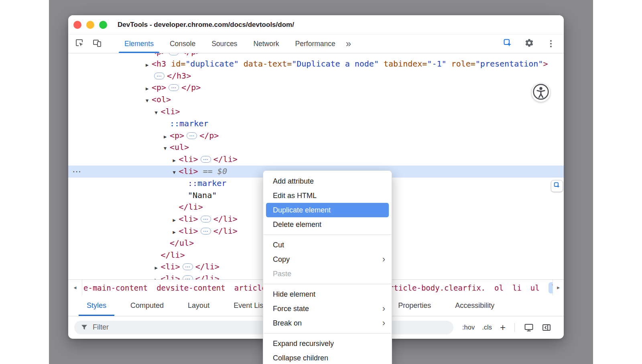 The height and width of the screenshot is (364, 642). What do you see at coordinates (545, 64) in the screenshot?
I see `code-token: >` at bounding box center [545, 64].